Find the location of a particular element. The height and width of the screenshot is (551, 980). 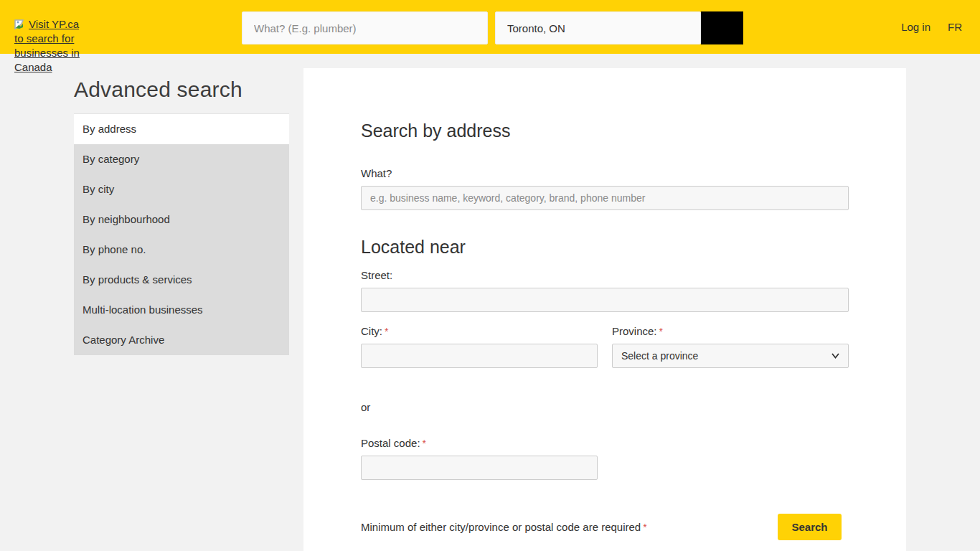

sidebar-item-by-products-services: By products & services is located at coordinates (182, 280).